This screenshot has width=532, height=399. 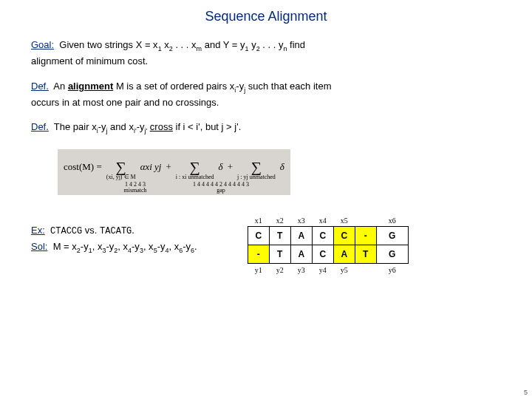 What do you see at coordinates (161, 127) in the screenshot?
I see `cross-word: cross` at bounding box center [161, 127].